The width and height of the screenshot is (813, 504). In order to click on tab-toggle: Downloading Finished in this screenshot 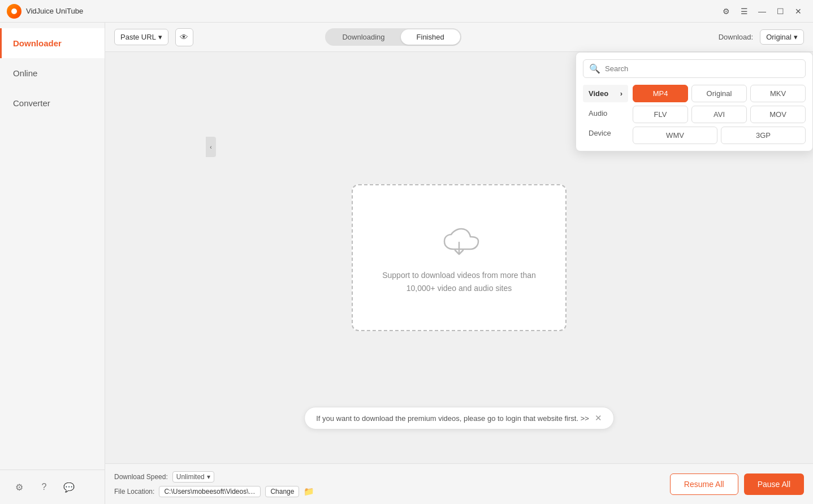, I will do `click(393, 37)`.